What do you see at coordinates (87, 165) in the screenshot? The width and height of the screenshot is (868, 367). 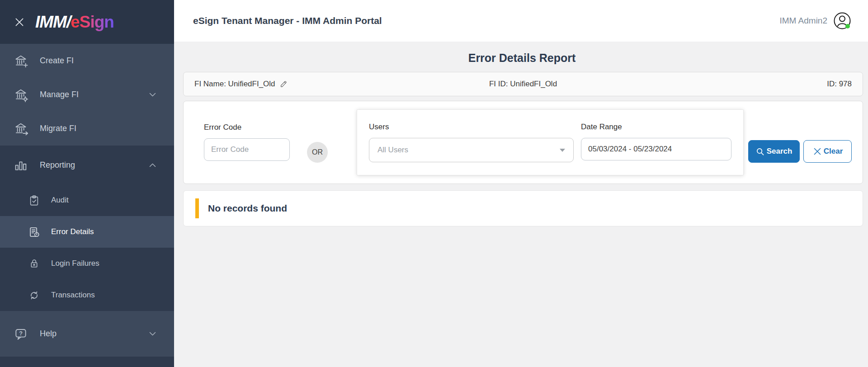 I see `sidebar-item-reporting: Reporting` at bounding box center [87, 165].